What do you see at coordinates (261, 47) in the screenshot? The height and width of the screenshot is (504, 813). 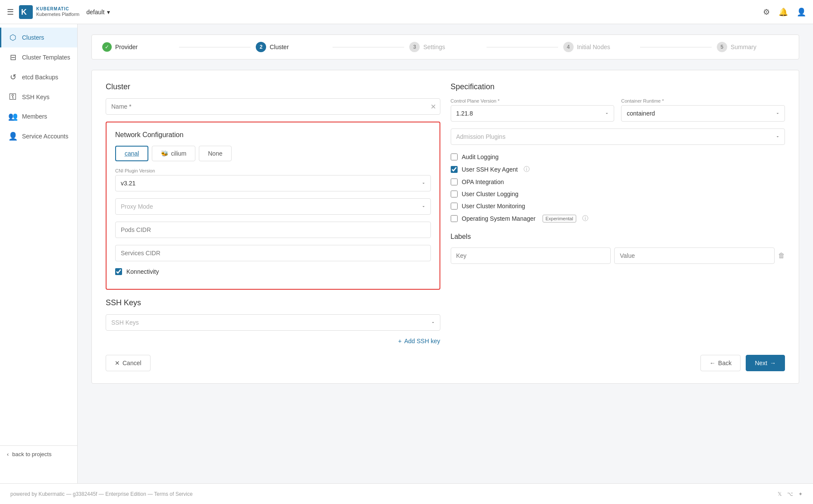 I see `step2-num: 2` at bounding box center [261, 47].